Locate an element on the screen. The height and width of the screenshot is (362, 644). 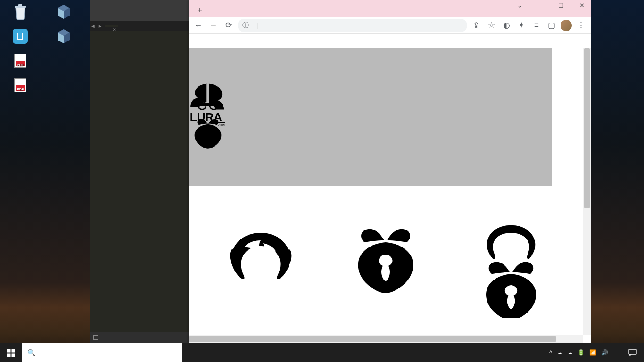
taskbar-search: 🔍 is located at coordinates (102, 353).